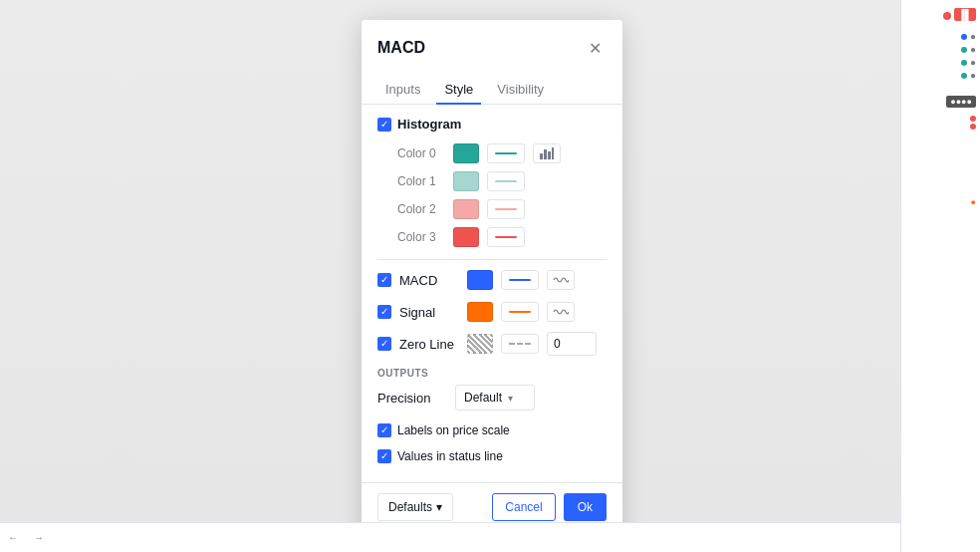 The width and height of the screenshot is (980, 552). Describe the element at coordinates (502, 237) in the screenshot. I see `color-row-3: Color 3` at that location.